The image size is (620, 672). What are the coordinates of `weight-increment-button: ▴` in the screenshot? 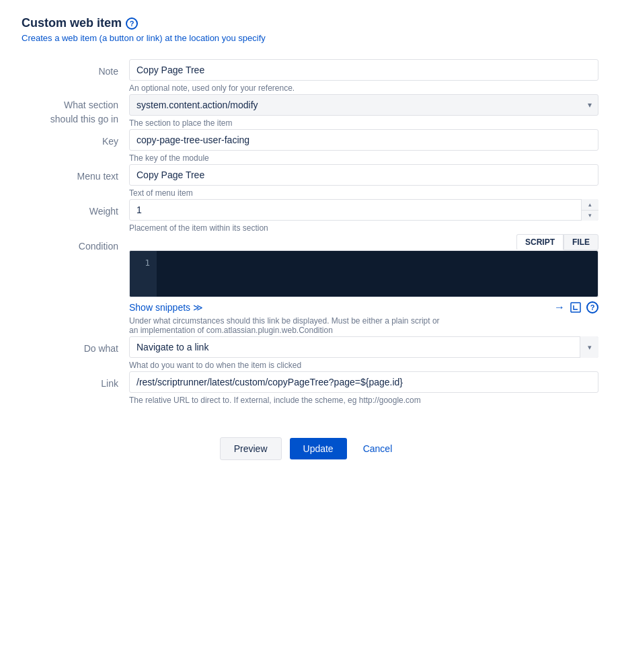 It's located at (590, 204).